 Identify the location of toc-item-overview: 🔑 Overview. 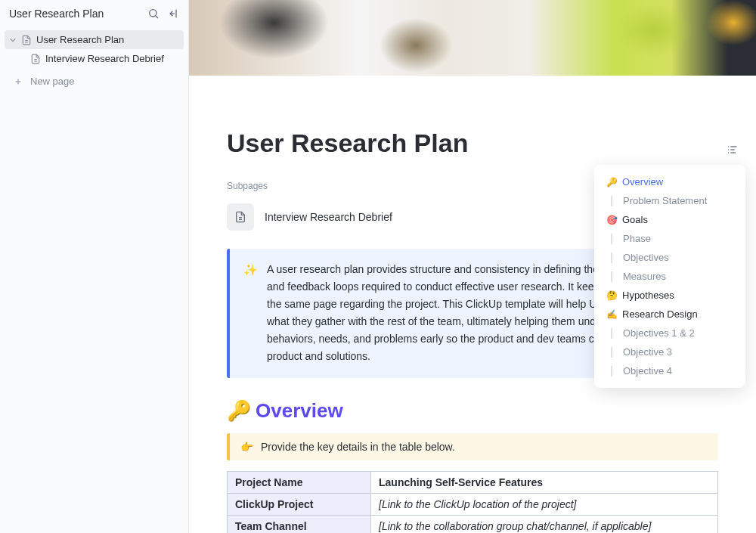
(670, 181).